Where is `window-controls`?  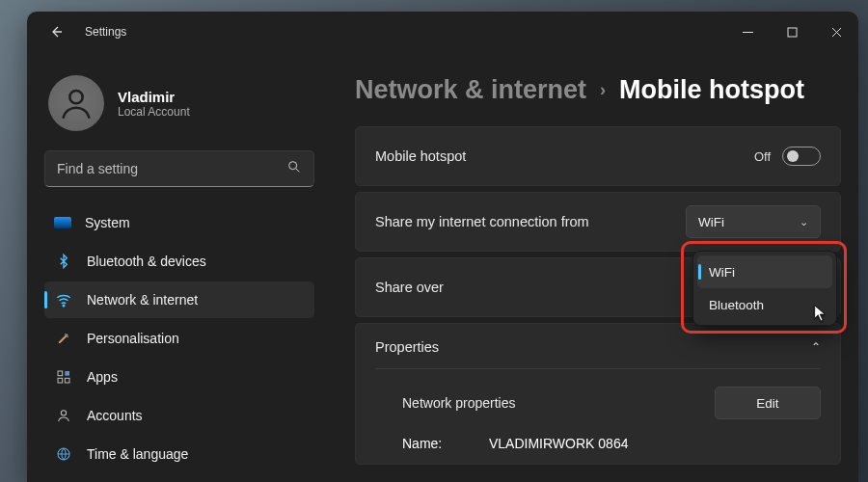 window-controls is located at coordinates (792, 32).